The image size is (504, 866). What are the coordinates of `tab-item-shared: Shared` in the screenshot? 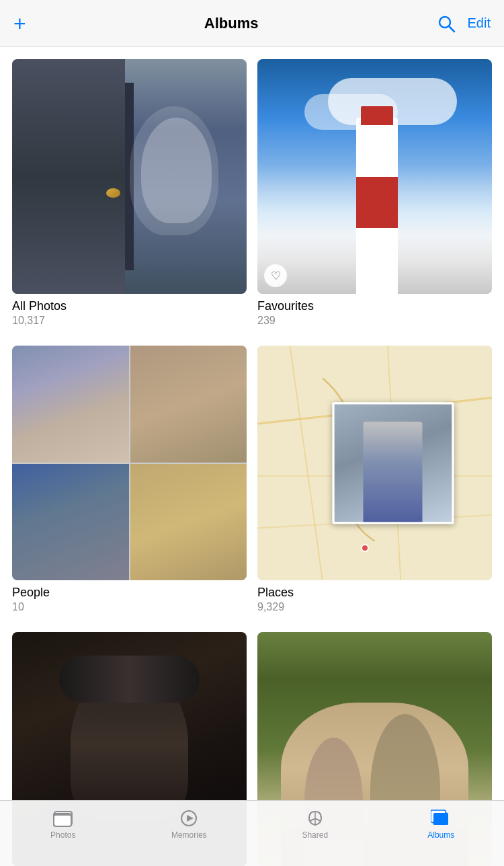 It's located at (315, 824).